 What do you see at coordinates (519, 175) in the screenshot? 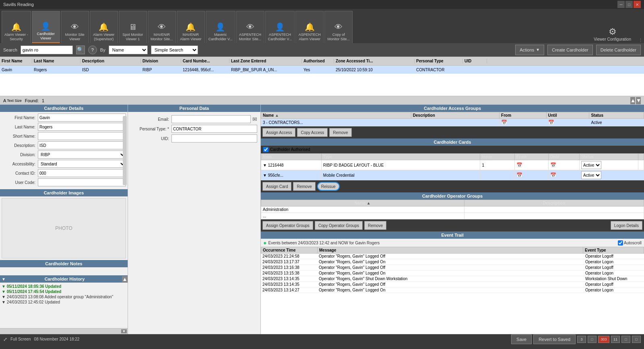
I see `card2-from-icon: 📅` at bounding box center [519, 175].